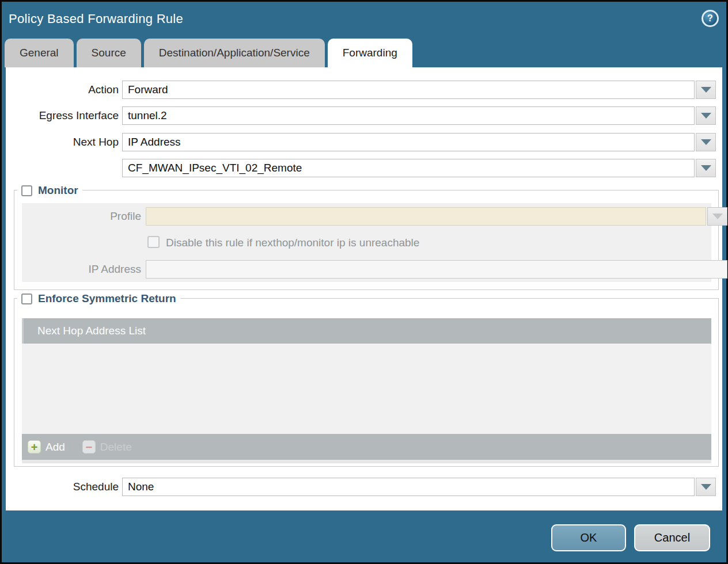  Describe the element at coordinates (672, 538) in the screenshot. I see `cancel-button-label: Cancel` at that location.